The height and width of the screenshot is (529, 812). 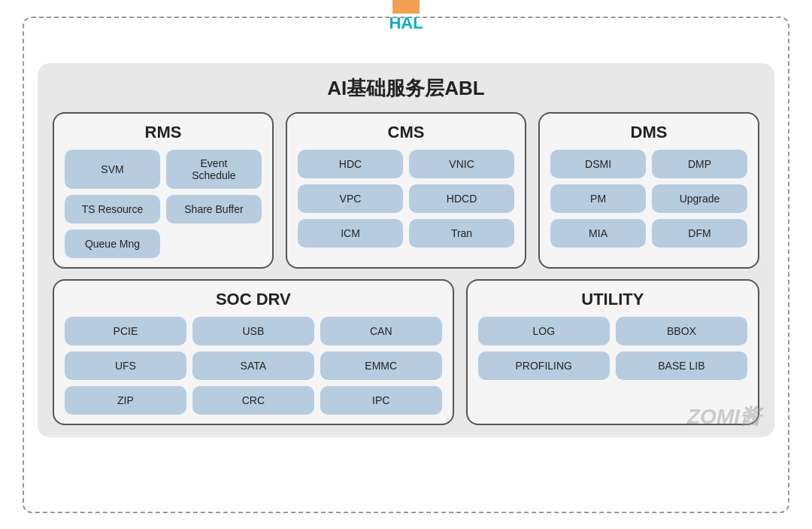 I want to click on watermark: ZOMI酱, so click(x=724, y=417).